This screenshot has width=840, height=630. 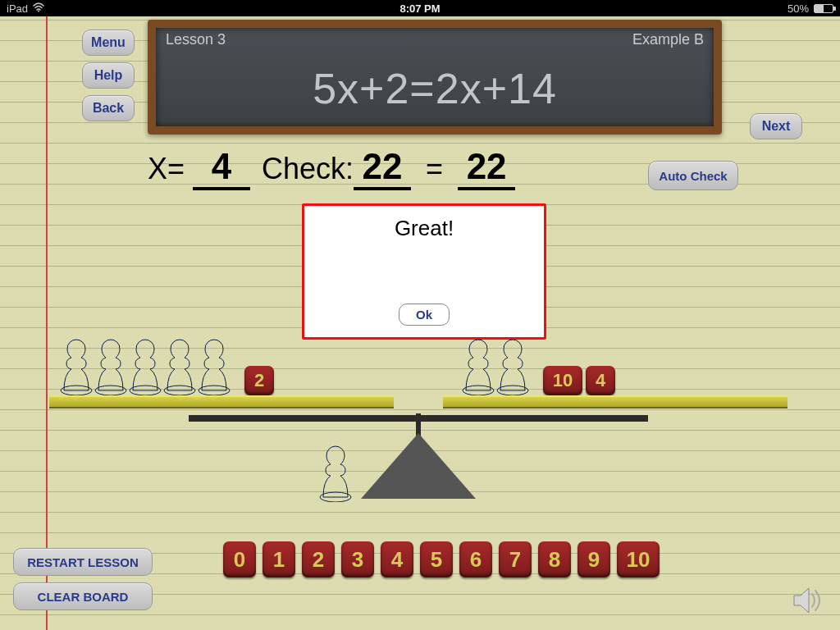 What do you see at coordinates (402, 168) in the screenshot?
I see `solution-row: X= 4 Check: 22 = 22` at bounding box center [402, 168].